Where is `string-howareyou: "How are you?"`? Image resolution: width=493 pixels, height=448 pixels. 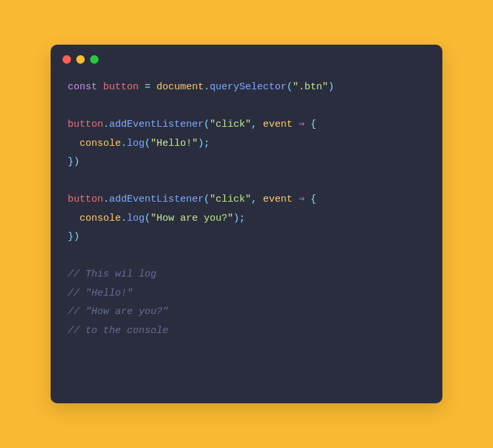 string-howareyou: "How are you?" is located at coordinates (192, 218).